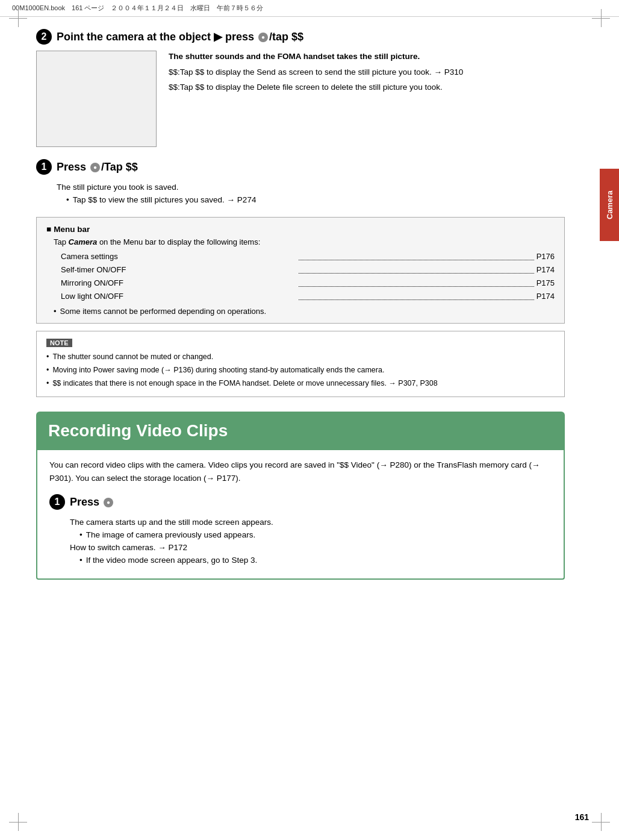  Describe the element at coordinates (300, 99) in the screenshot. I see `step2-content: The shutter sounds and the FOMA handset …` at that location.